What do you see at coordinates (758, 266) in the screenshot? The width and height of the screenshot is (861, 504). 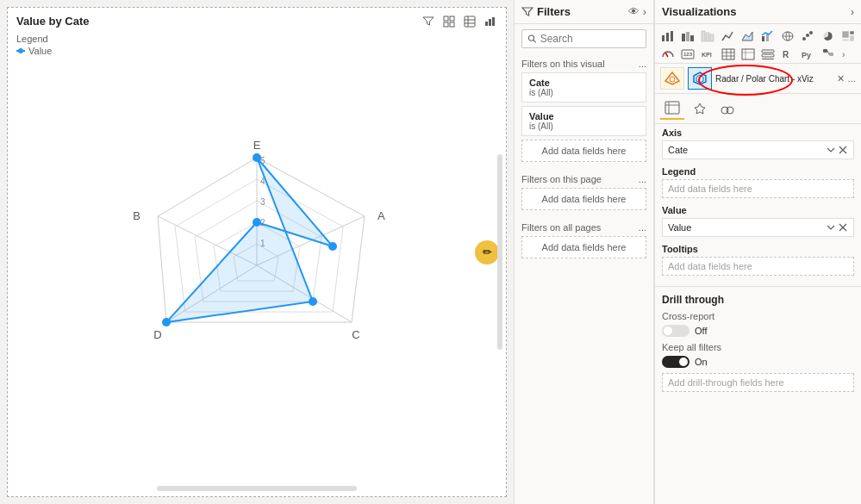 I see `tooltips-field-empty: Add data fields here` at bounding box center [758, 266].